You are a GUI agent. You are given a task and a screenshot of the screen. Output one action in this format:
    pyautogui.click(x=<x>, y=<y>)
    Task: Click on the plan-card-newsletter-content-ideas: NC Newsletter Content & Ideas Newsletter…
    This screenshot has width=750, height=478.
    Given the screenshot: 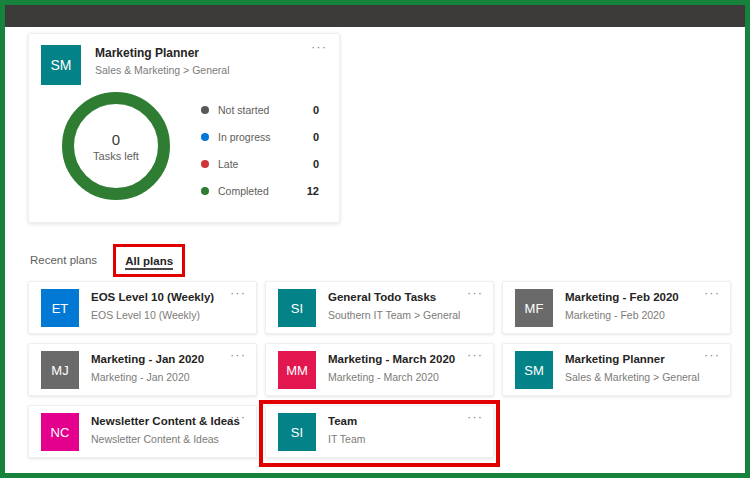 What is the action you would take?
    pyautogui.click(x=142, y=432)
    